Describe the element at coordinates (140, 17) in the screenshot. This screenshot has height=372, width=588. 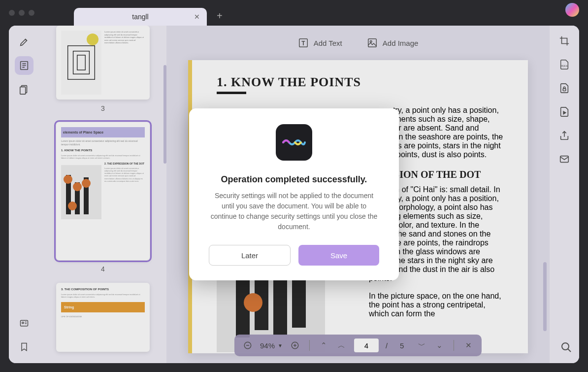
I see `tab-title: tangll` at that location.